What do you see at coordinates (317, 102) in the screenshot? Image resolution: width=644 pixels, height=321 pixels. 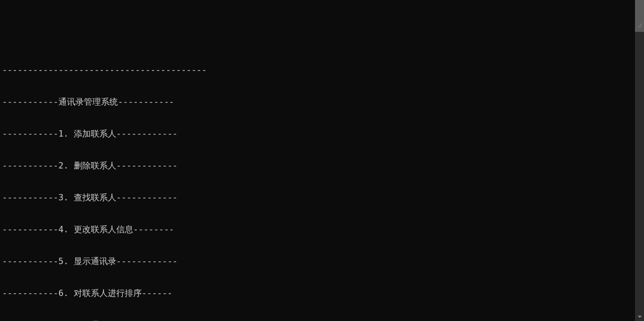 I see `menu-title: -----------通讯录管理系统-----------` at bounding box center [317, 102].